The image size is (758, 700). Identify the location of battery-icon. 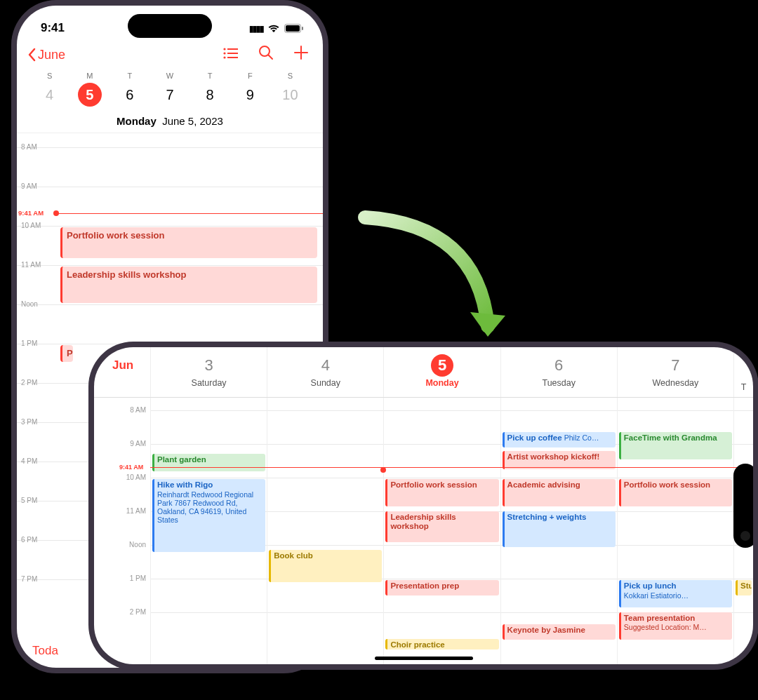
(293, 28).